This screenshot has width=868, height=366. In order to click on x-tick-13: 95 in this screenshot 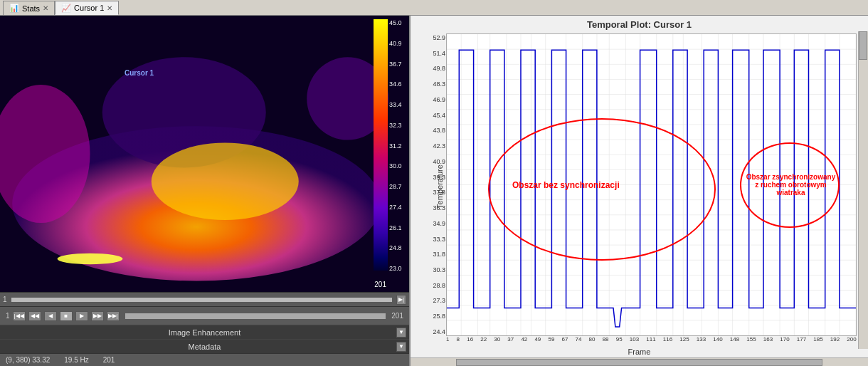, I will do `click(619, 339)`.